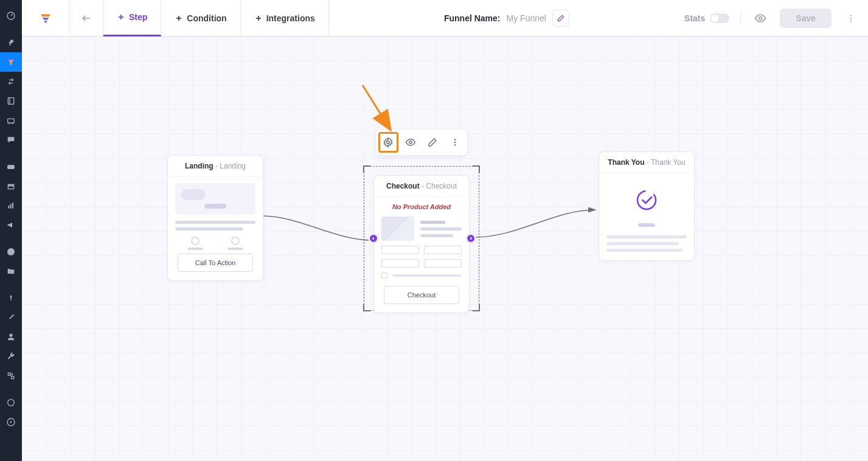 Image resolution: width=868 pixels, height=461 pixels. I want to click on sidebar-swap-icon, so click(11, 81).